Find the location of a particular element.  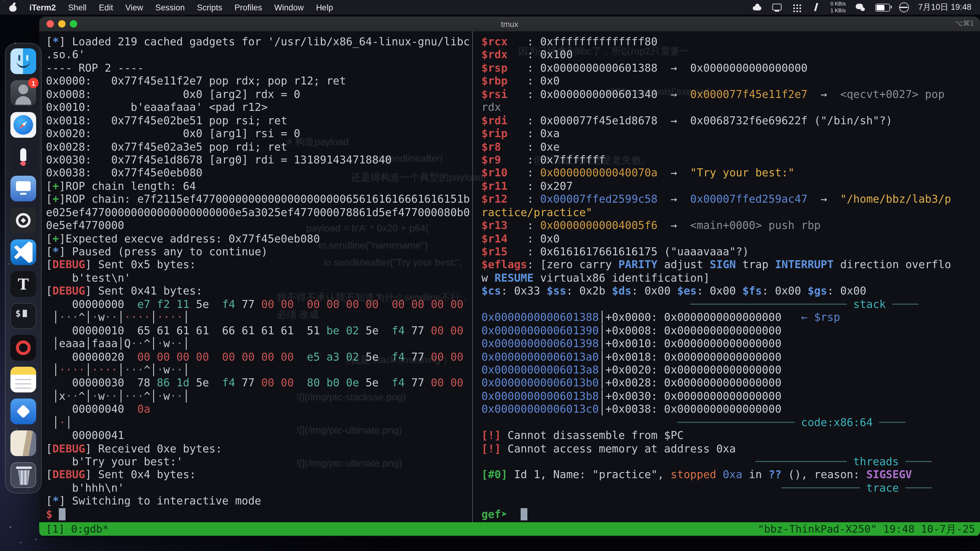

terminal-line: [DEBUG] Sent 0x4 bytes: is located at coordinates (259, 475).